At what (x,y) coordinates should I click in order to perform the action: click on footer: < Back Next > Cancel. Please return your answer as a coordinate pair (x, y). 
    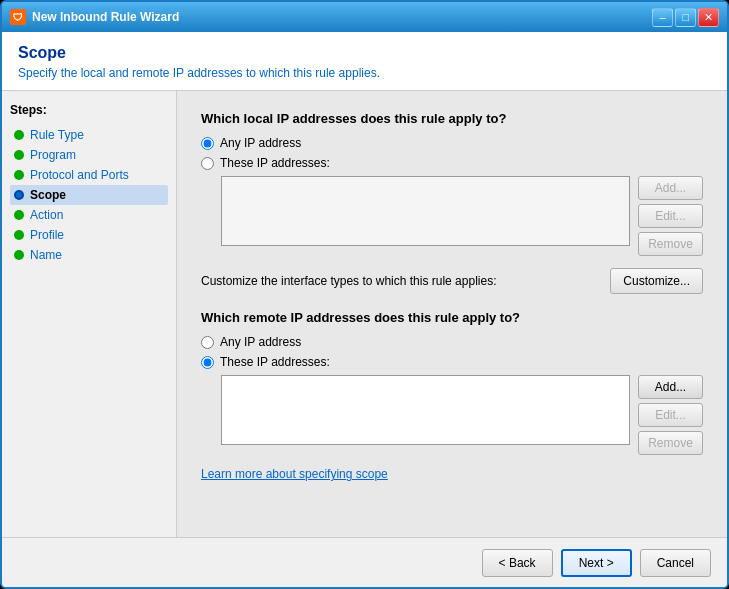
    Looking at the image, I should click on (364, 562).